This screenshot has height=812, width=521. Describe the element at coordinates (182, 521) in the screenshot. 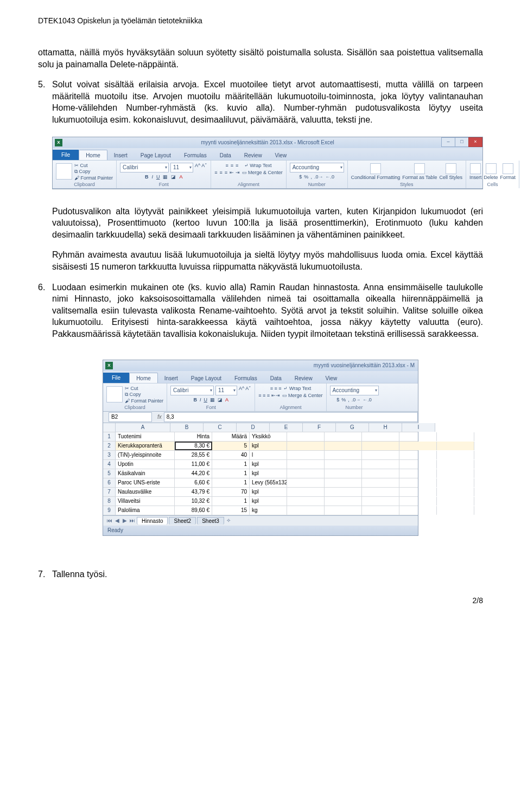

I see `sheet-tab-2: Sheet2` at that location.